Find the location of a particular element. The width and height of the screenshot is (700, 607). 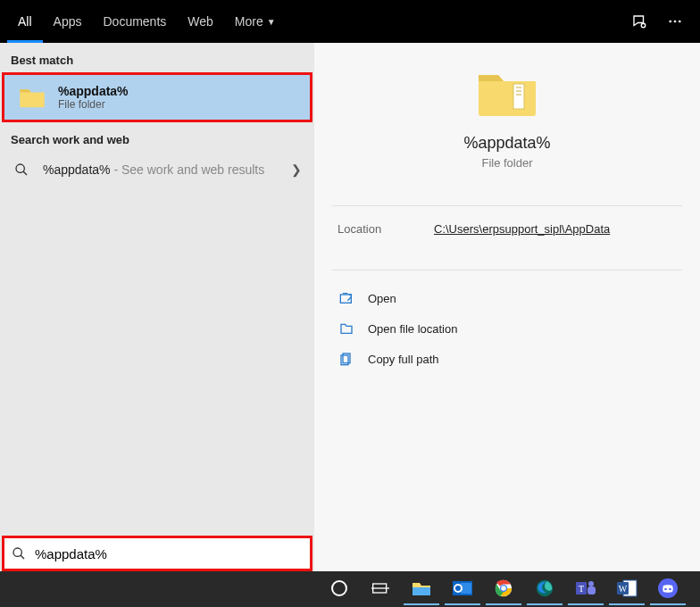

svg-text: T is located at coordinates (581, 589).